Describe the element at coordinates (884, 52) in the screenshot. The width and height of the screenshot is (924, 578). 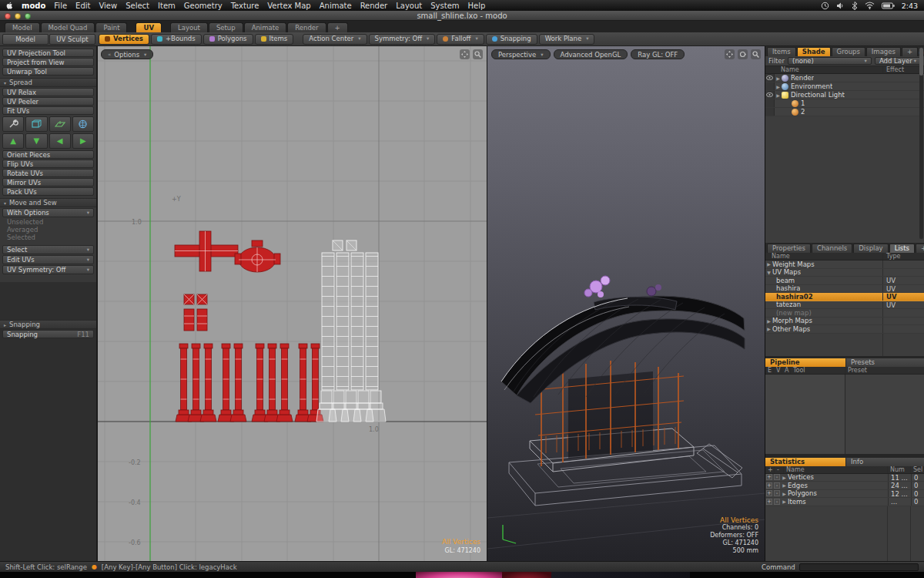
I see `tab-images: Images` at that location.